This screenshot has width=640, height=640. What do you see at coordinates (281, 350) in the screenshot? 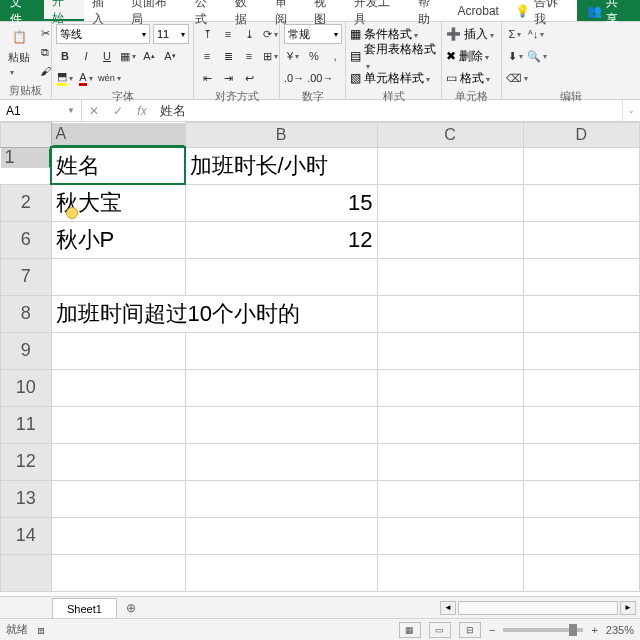
I see `cell-B9` at bounding box center [281, 350].